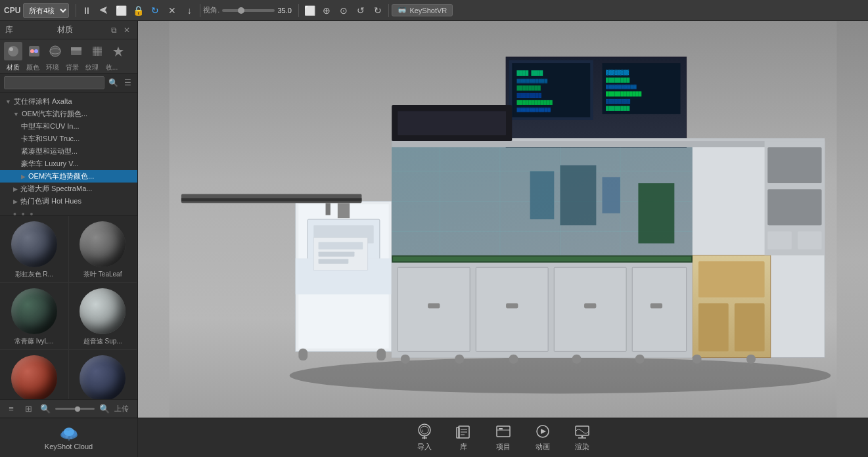 This screenshot has height=457, width=868. What do you see at coordinates (69, 437) in the screenshot?
I see `keyshot-cloud-section: KeyShot Cloud` at bounding box center [69, 437].